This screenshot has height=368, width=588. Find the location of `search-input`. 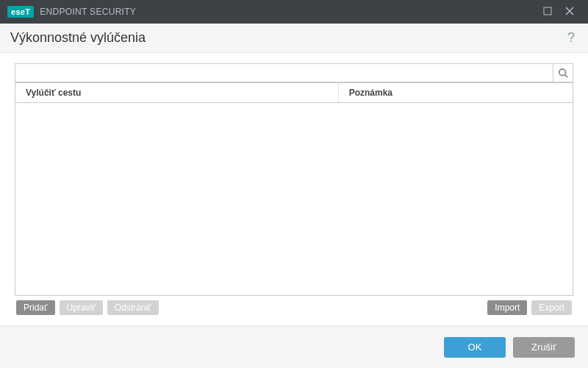

search-input is located at coordinates (284, 73).